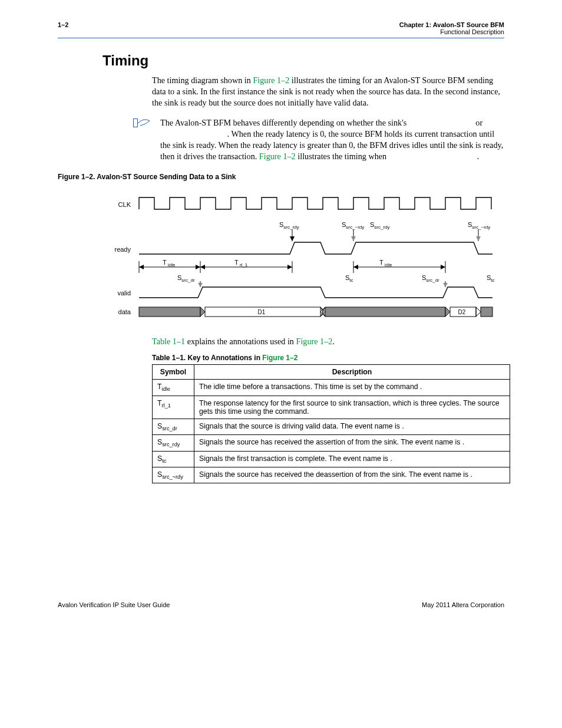  What do you see at coordinates (380, 225) in the screenshot?
I see `s-src-rdy-2: Ssrc_rdy` at bounding box center [380, 225].